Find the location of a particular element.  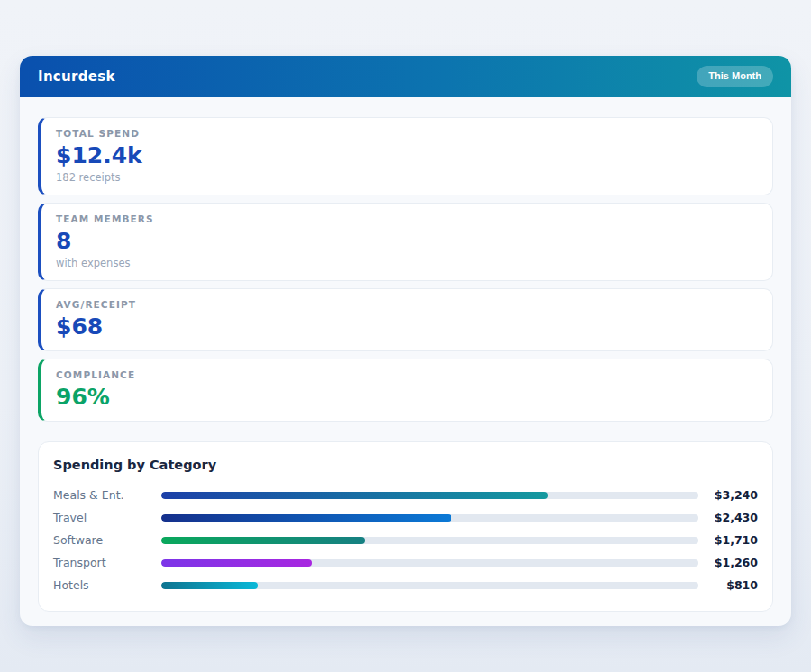

category-label: Travel is located at coordinates (107, 518).